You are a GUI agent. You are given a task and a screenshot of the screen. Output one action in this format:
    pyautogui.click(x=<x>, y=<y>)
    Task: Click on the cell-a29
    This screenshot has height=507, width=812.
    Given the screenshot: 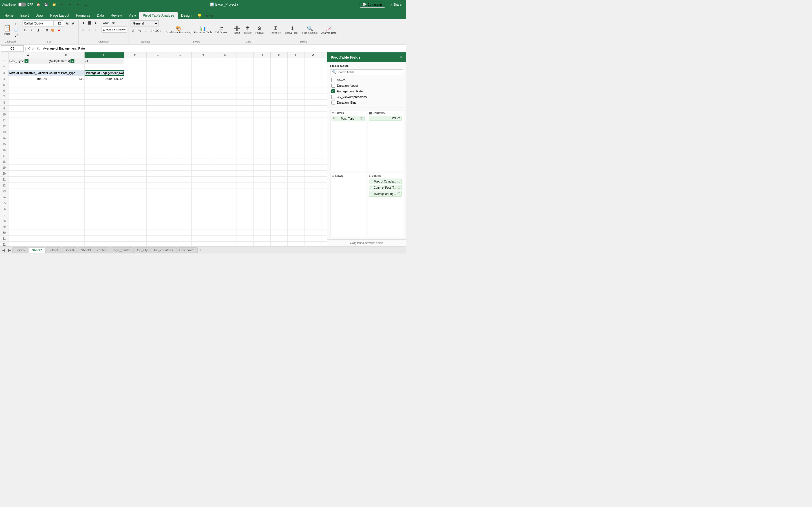 What is the action you would take?
    pyautogui.click(x=28, y=227)
    